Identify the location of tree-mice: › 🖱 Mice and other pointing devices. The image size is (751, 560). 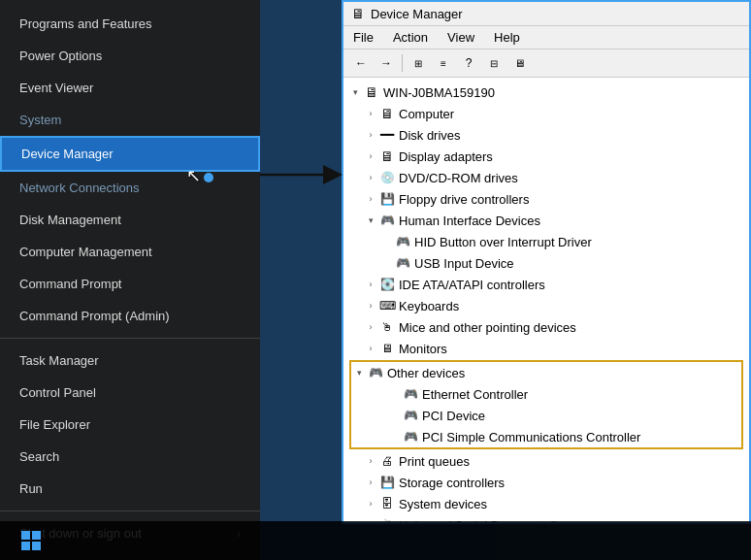
(546, 327).